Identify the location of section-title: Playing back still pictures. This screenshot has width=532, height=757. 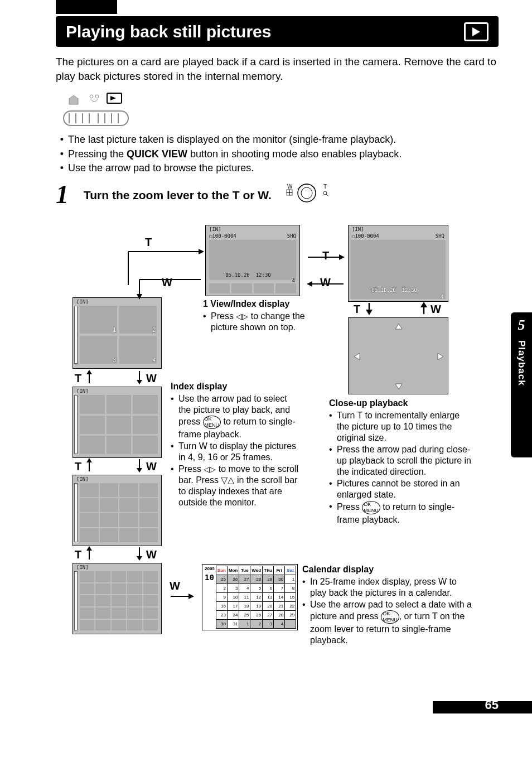
(168, 31).